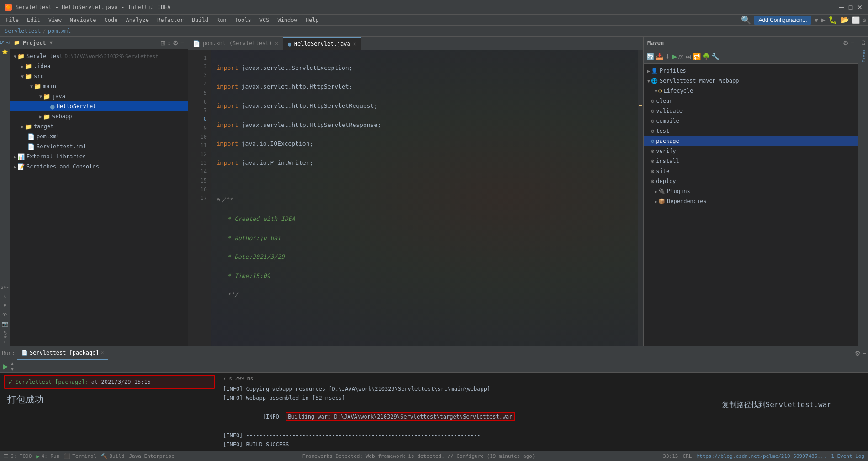  I want to click on collapse-all-button: ⊞, so click(163, 43).